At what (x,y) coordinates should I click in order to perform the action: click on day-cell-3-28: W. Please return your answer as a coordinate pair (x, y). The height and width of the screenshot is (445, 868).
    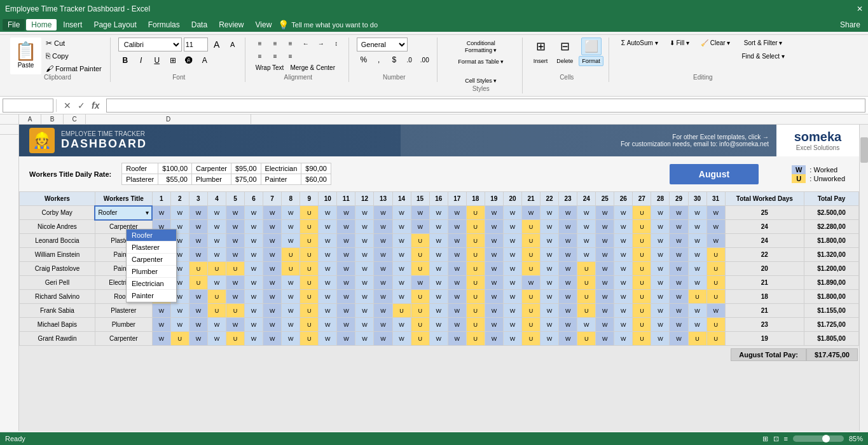
    Looking at the image, I should click on (660, 255).